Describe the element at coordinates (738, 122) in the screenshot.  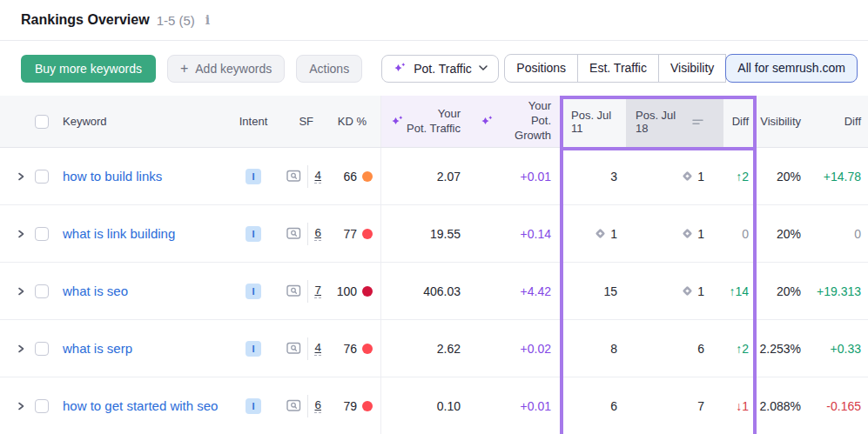
I see `header-pos-diff: Diff` at that location.